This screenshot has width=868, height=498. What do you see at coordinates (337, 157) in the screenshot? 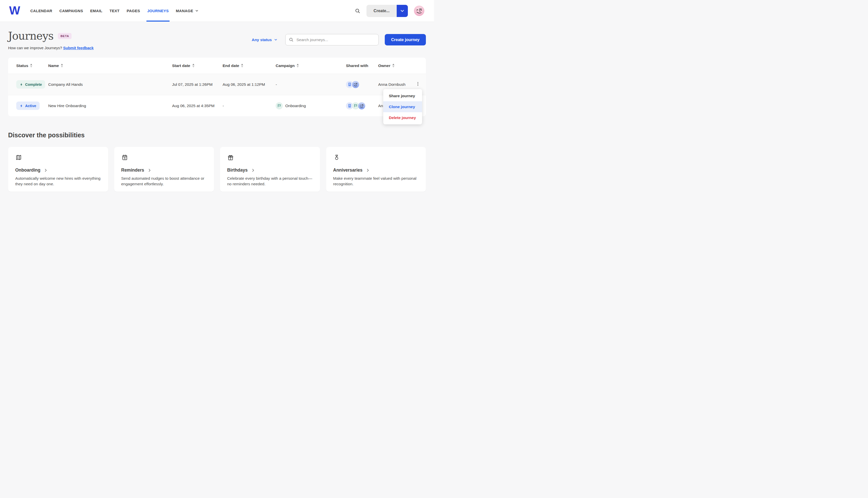
I see `medal-icon` at bounding box center [337, 157].